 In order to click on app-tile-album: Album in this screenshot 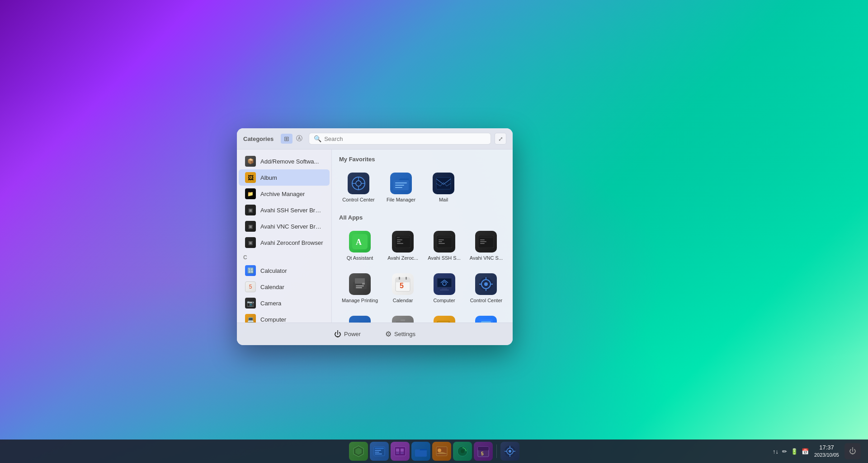, I will do `click(444, 317)`.